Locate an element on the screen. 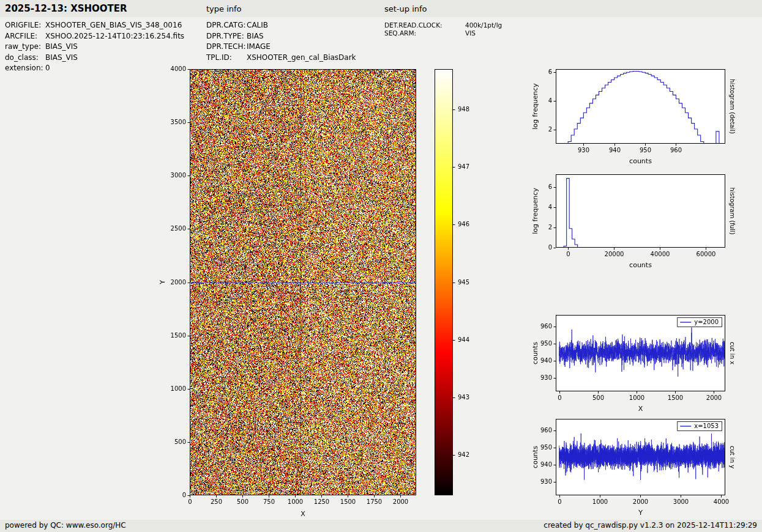 This screenshot has width=762, height=532. field-value: 0 is located at coordinates (48, 68).